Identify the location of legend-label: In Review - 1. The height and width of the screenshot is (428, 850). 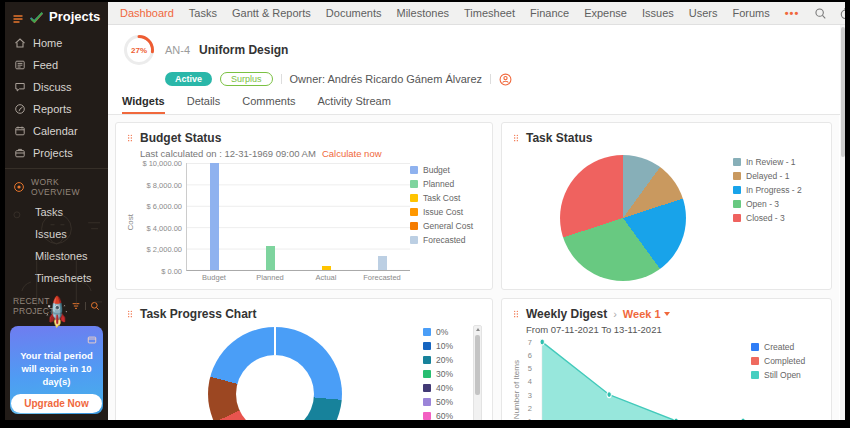
(771, 162).